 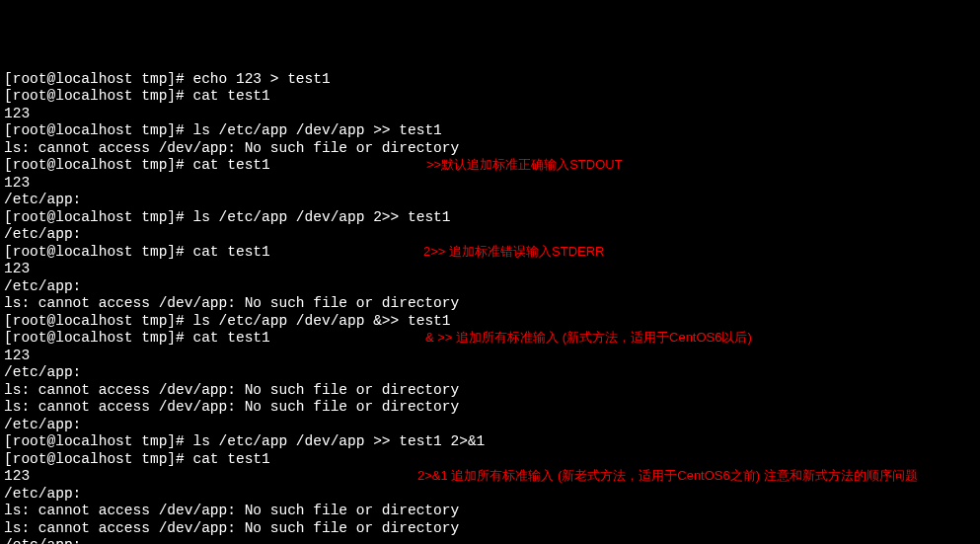 What do you see at coordinates (322, 217) in the screenshot?
I see `command-text: ls /etc/app /dev/app 2>> test1` at bounding box center [322, 217].